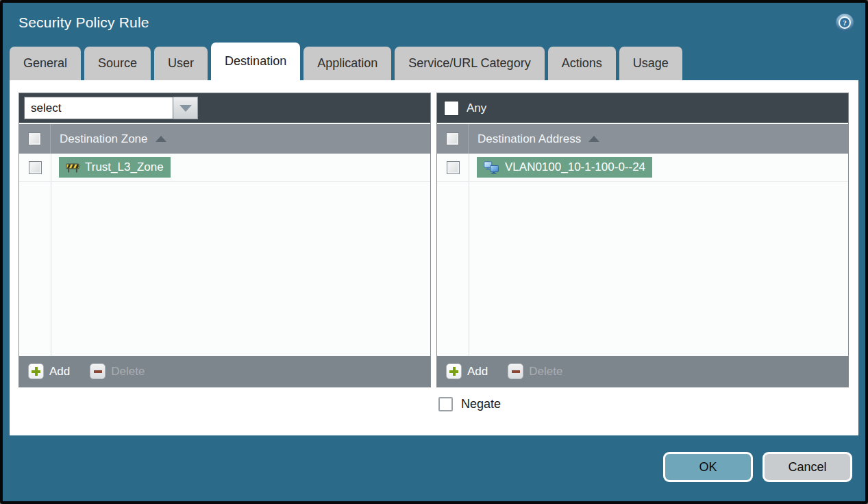 This screenshot has width=868, height=504. Describe the element at coordinates (127, 372) in the screenshot. I see `zone-delete-label: Delete` at that location.